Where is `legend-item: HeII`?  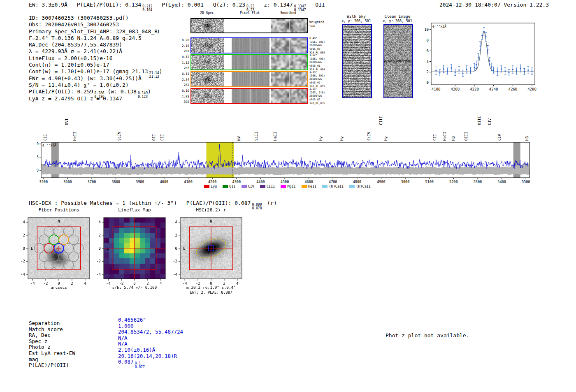
legend-item: HeII is located at coordinates (309, 186).